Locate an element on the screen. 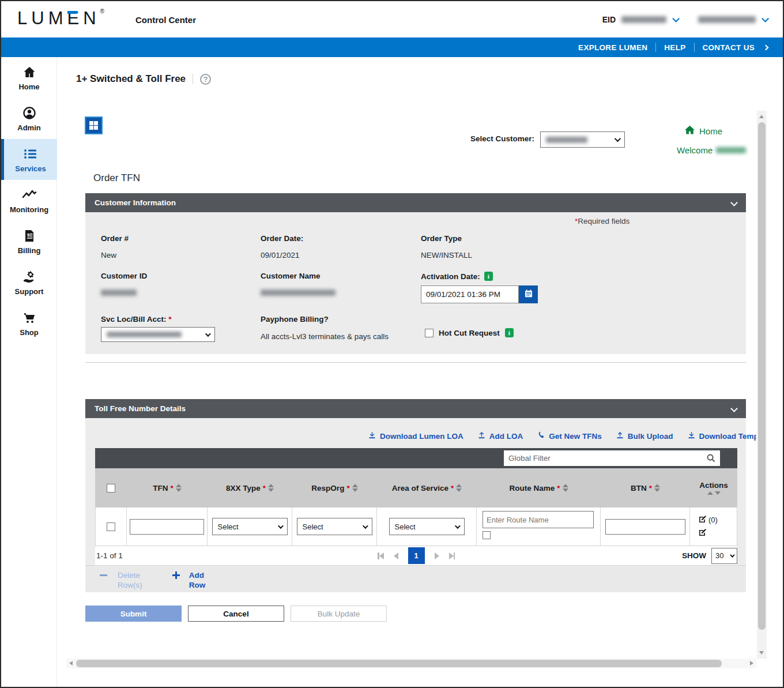 This screenshot has height=688, width=784. delete-rows-button: Delete Row(s) is located at coordinates (130, 580).